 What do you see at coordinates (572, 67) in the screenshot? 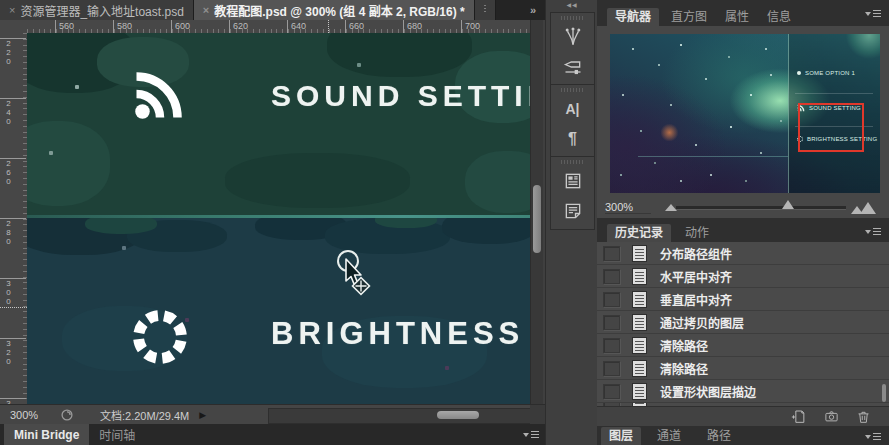
I see `brush-settings-panel-button` at bounding box center [572, 67].